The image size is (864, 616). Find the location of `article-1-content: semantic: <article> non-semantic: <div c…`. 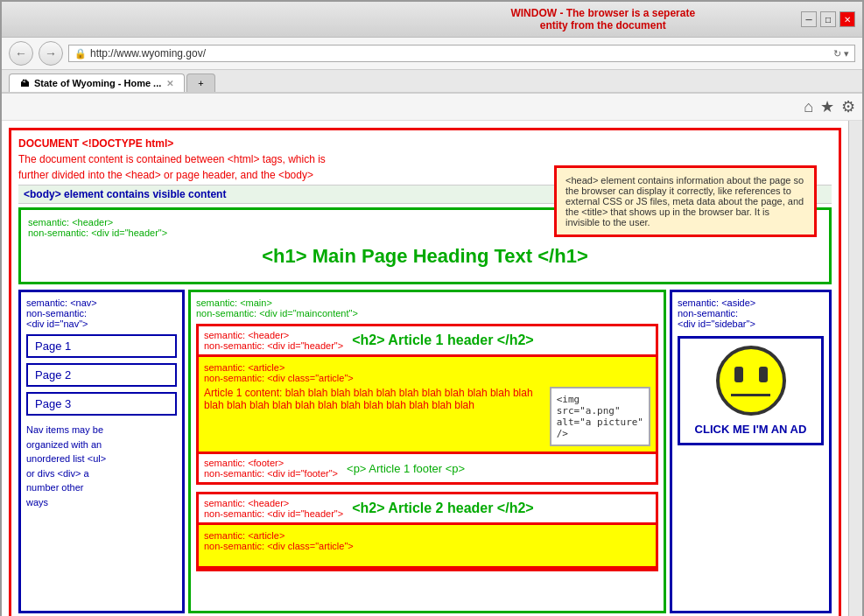

article-1-content: semantic: <article> non-semantic: <div c… is located at coordinates (427, 406).